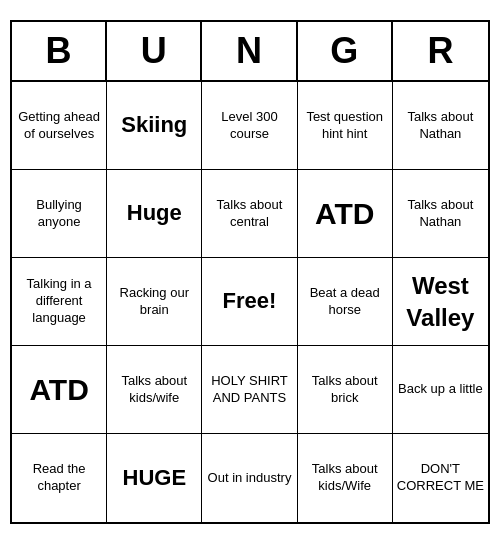  What do you see at coordinates (154, 478) in the screenshot?
I see `bingo-cell: HUGE` at bounding box center [154, 478].